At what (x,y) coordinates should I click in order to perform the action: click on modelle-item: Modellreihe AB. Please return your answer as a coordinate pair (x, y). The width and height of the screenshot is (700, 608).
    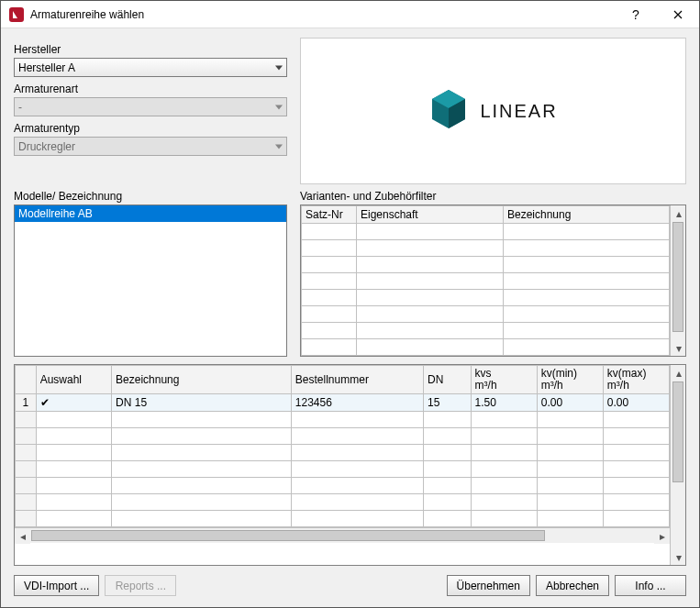
    Looking at the image, I should click on (150, 214).